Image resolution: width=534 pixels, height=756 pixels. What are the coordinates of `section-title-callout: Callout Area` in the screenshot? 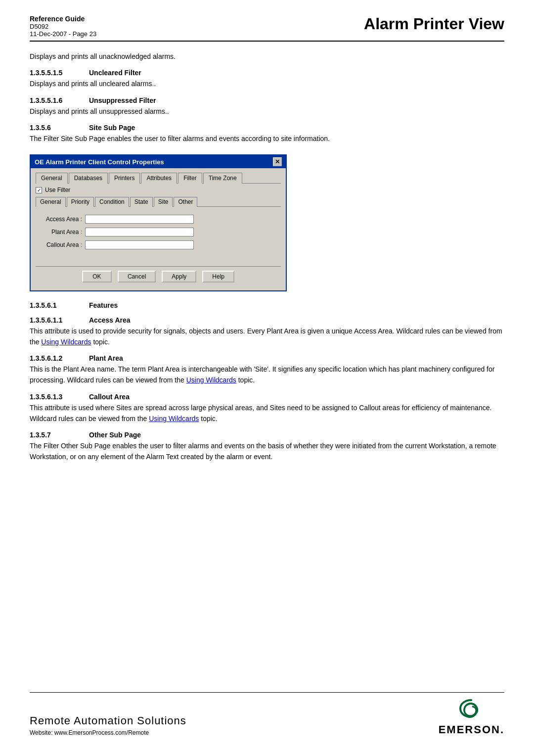 It's located at (109, 397).